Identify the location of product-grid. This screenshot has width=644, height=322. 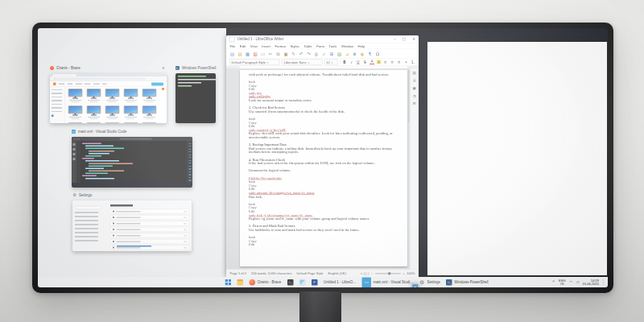
(116, 105).